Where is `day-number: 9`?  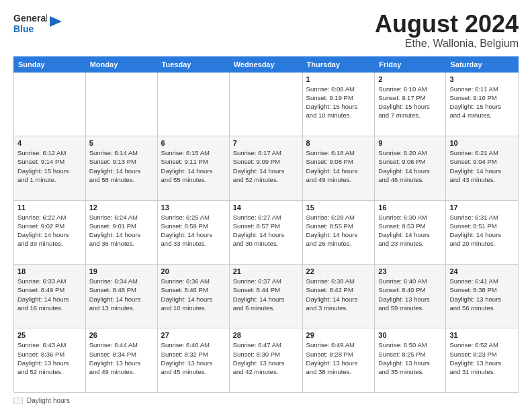 day-number: 9 is located at coordinates (410, 143).